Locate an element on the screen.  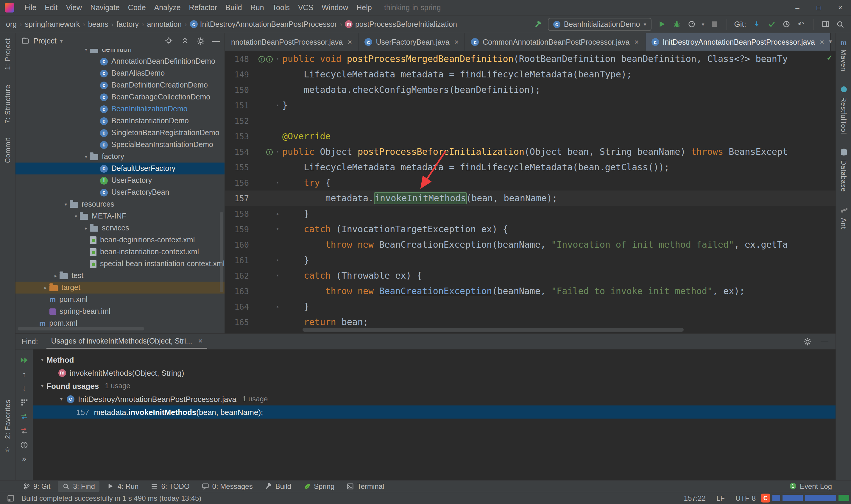
search-everywhere-button is located at coordinates (840, 24).